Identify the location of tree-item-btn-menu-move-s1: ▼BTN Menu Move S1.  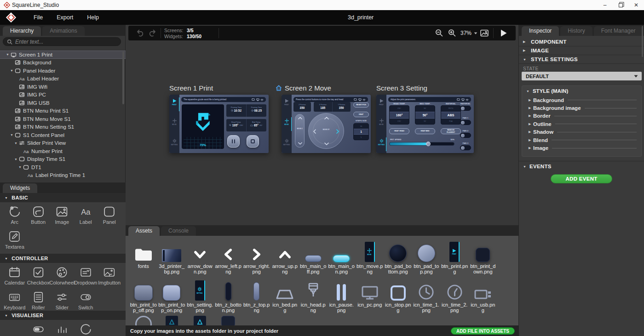
(63, 119).